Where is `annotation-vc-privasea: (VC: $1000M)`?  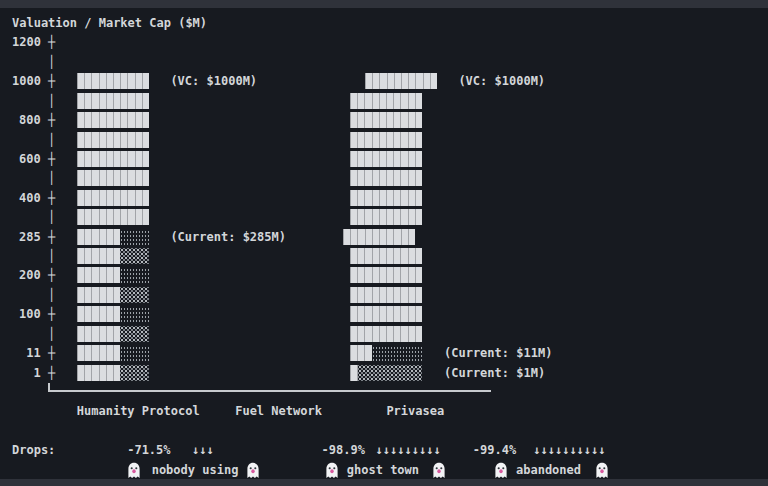 annotation-vc-privasea: (VC: $1000M) is located at coordinates (502, 82).